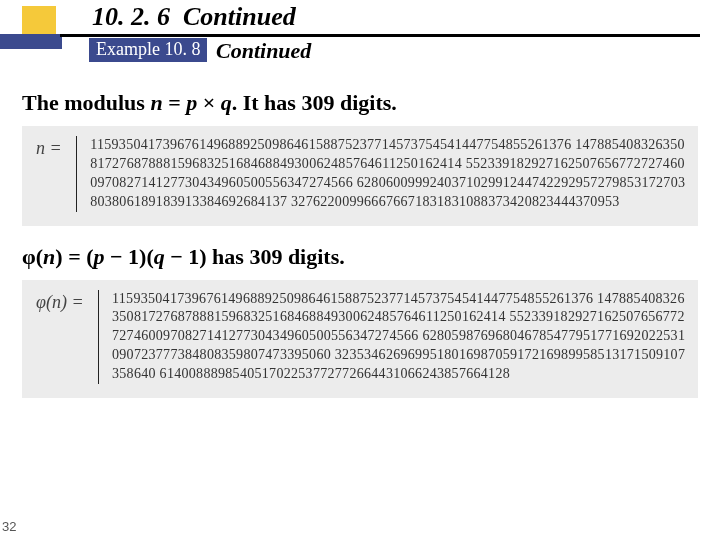 This screenshot has height=540, width=720. What do you see at coordinates (60, 302) in the screenshot?
I see `phi-label: φ(n) =` at bounding box center [60, 302].